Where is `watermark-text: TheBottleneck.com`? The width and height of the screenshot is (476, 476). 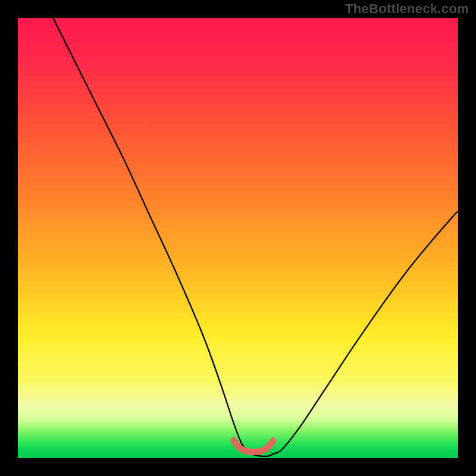 watermark-text: TheBottleneck.com is located at coordinates (407, 9).